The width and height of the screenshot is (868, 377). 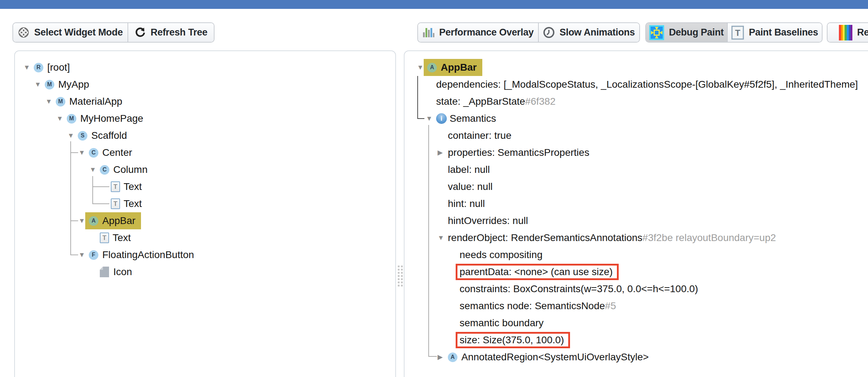 I want to click on tree-node-root: ▼R[root], so click(x=205, y=67).